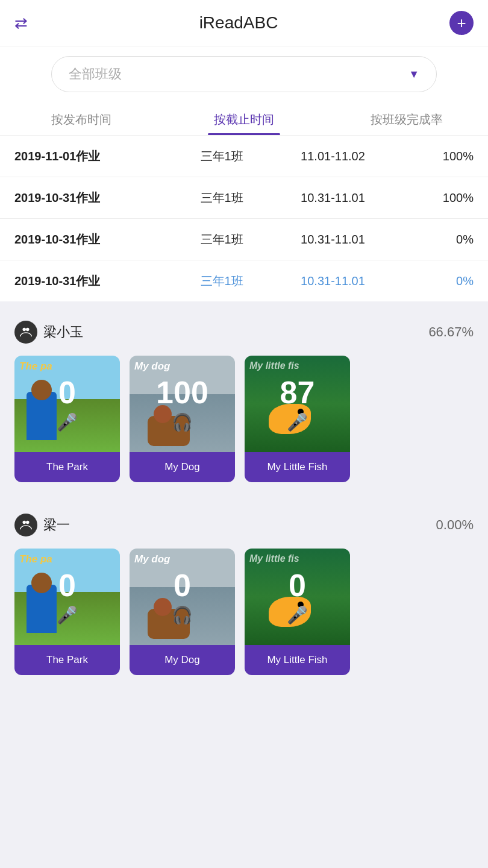 The width and height of the screenshot is (488, 868). What do you see at coordinates (182, 419) in the screenshot?
I see `book-card-dog-1: My dog 100 🎧 My Dog` at bounding box center [182, 419].